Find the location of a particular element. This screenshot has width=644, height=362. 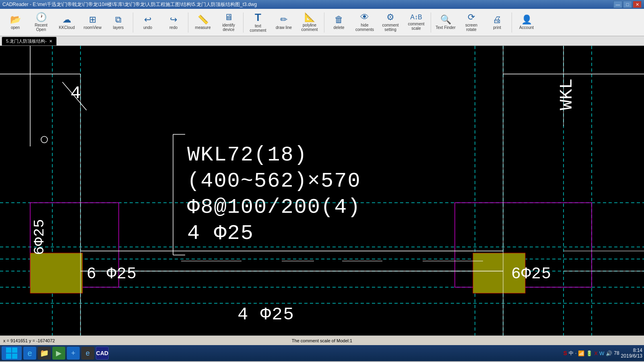

tool-undo: ↩ undo is located at coordinates (148, 23).